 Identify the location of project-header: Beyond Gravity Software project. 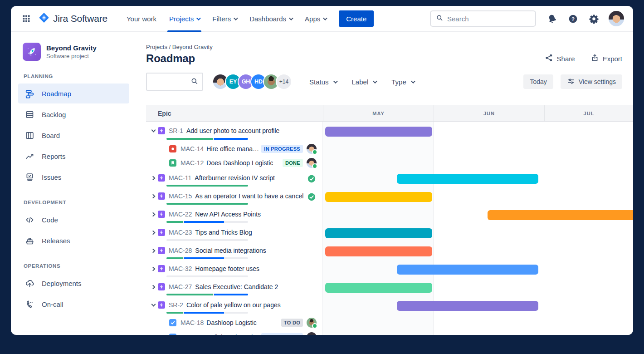
(74, 52).